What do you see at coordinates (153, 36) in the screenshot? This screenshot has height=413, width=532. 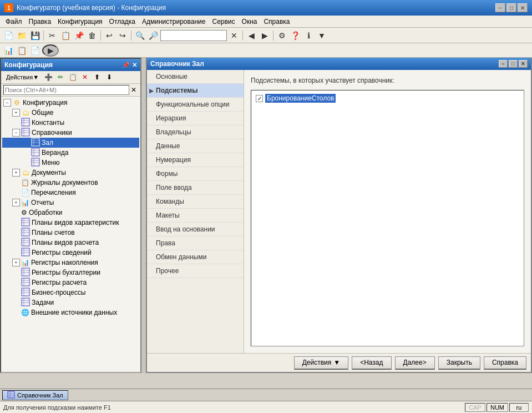 I see `tb-findnext: 🔎` at bounding box center [153, 36].